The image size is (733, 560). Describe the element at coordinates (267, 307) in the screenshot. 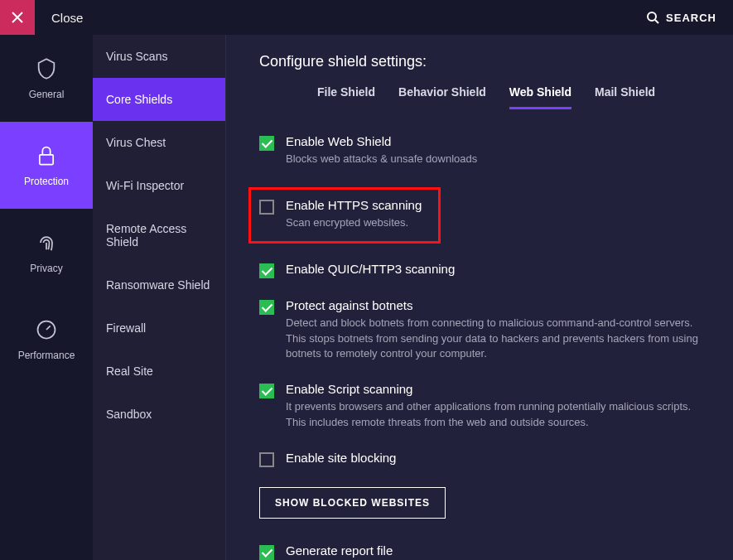

I see `checkbox-protect-against-botnets` at that location.